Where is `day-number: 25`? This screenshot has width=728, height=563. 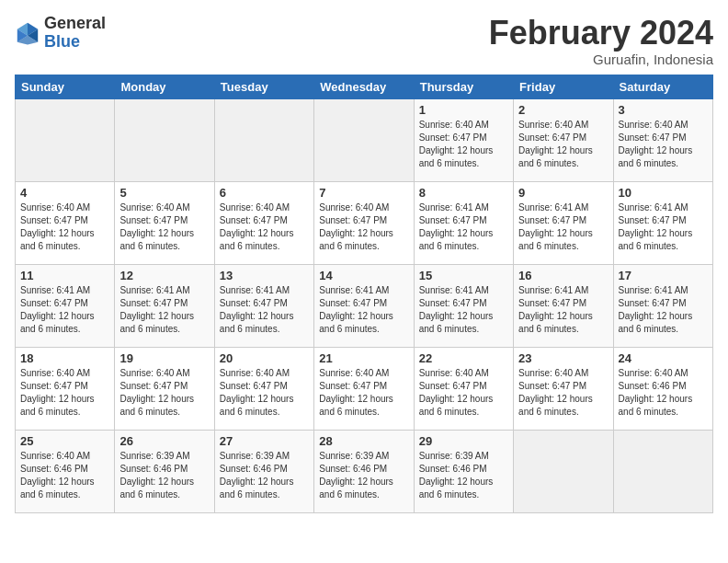
day-number: 25 is located at coordinates (64, 442).